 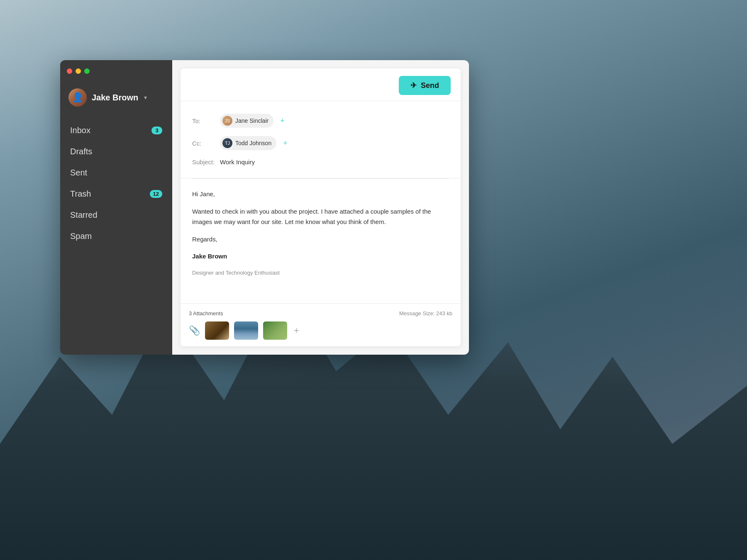 What do you see at coordinates (320, 239) in the screenshot?
I see `body-closing: Regards,` at bounding box center [320, 239].